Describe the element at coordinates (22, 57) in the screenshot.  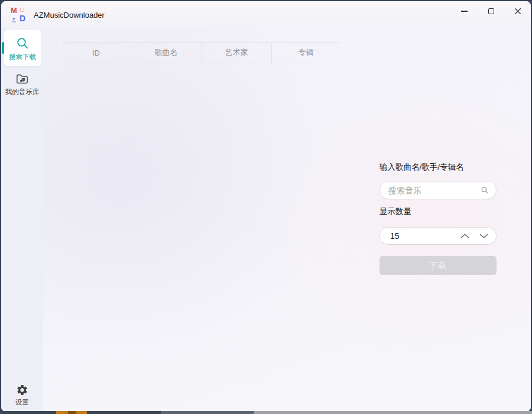
I see `sidebar-item-label: 搜索下载` at that location.